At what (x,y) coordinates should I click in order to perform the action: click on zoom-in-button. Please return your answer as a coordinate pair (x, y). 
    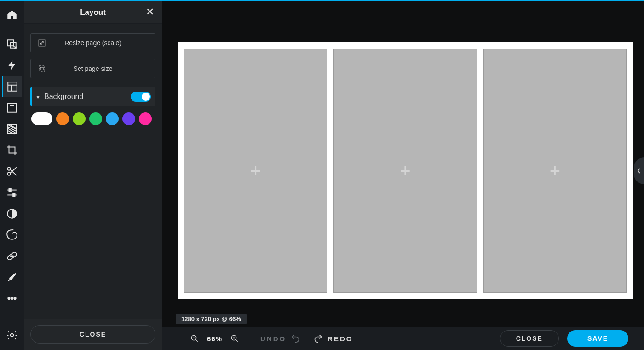
    Looking at the image, I should click on (235, 338).